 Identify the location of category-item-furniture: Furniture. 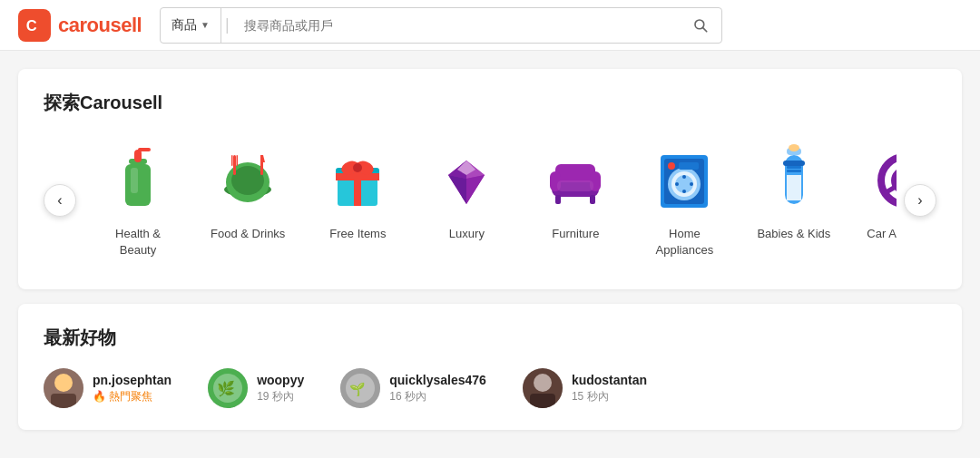
(575, 200).